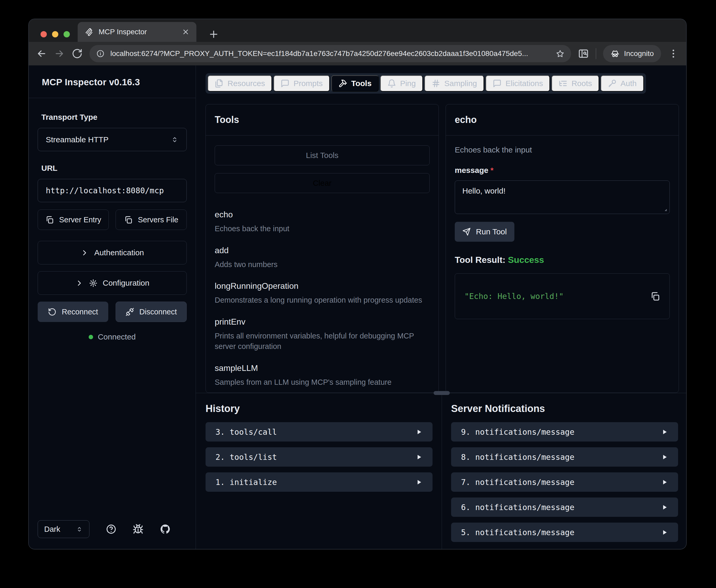 This screenshot has width=716, height=588. I want to click on message-textarea: Hello, world!, so click(562, 197).